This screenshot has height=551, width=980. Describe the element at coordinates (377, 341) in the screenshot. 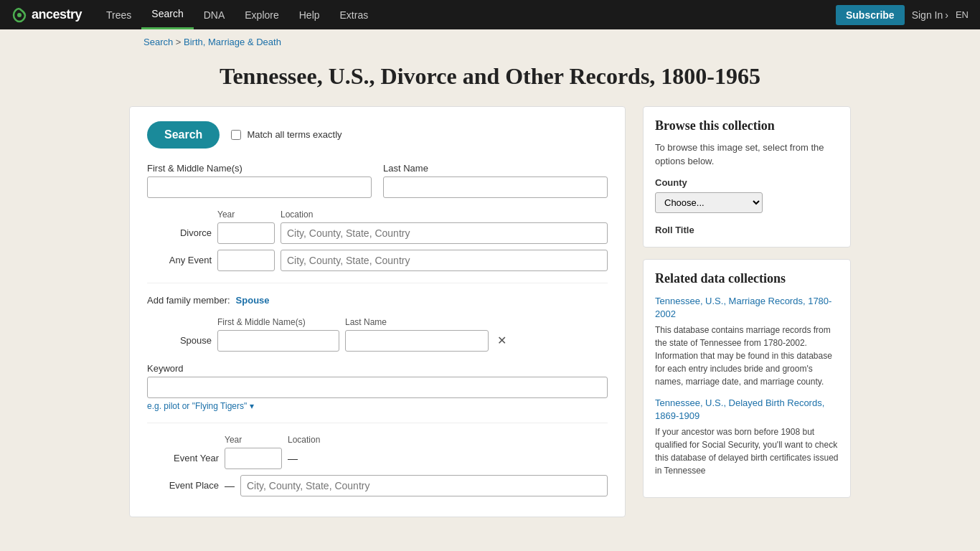

I see `spouse-input-row: Spouse ✕` at that location.